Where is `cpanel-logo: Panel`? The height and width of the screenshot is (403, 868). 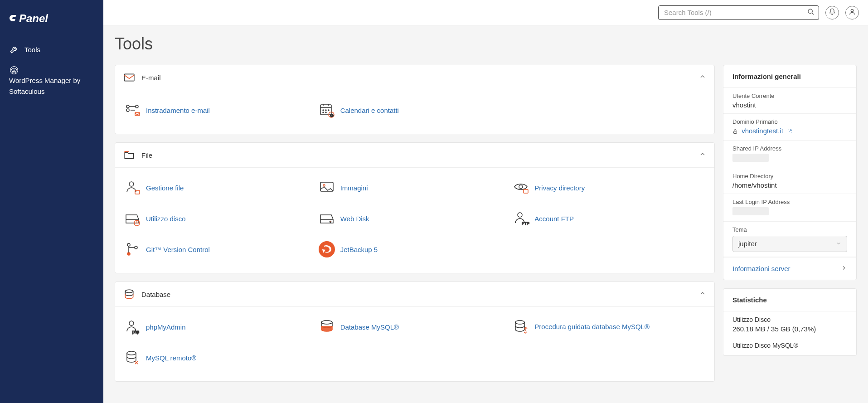
cpanel-logo: Panel is located at coordinates (52, 23).